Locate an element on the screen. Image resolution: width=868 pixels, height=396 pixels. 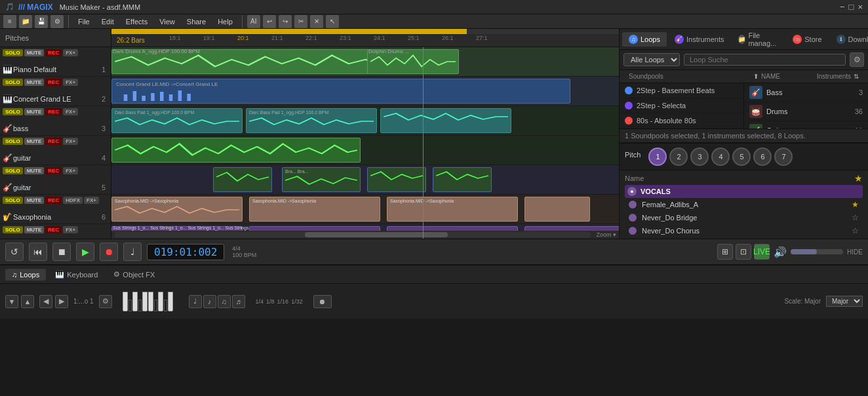
rec-btn-1: REC is located at coordinates (54, 52).